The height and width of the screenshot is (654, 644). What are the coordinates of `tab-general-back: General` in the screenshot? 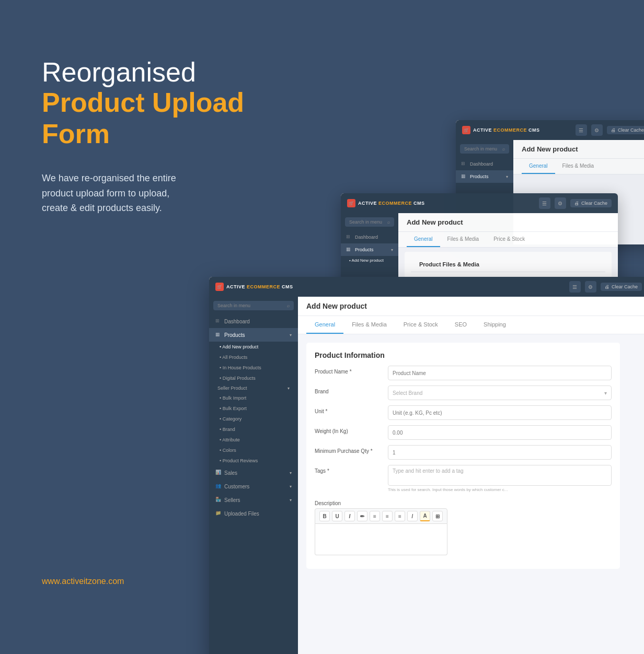 It's located at (538, 166).